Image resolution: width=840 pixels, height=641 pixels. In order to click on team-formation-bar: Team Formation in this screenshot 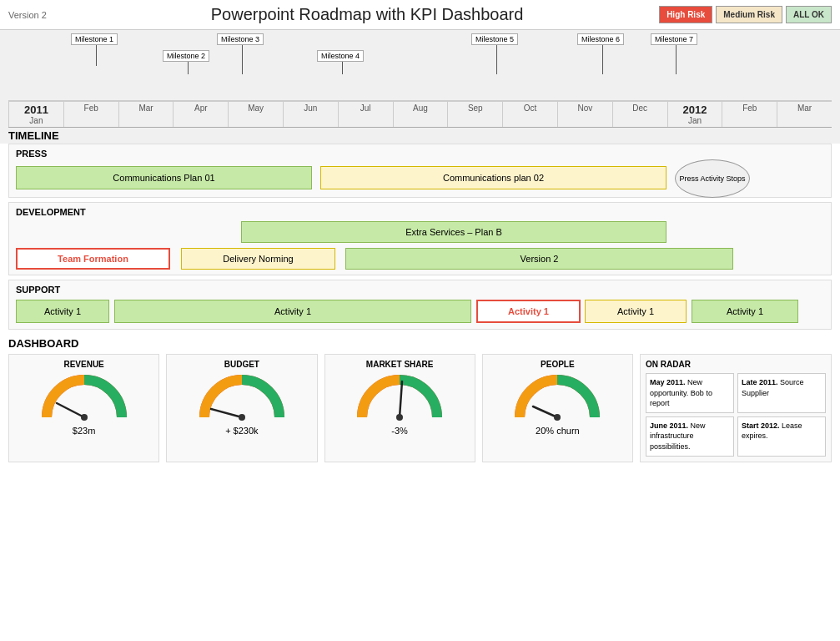, I will do `click(93, 259)`.